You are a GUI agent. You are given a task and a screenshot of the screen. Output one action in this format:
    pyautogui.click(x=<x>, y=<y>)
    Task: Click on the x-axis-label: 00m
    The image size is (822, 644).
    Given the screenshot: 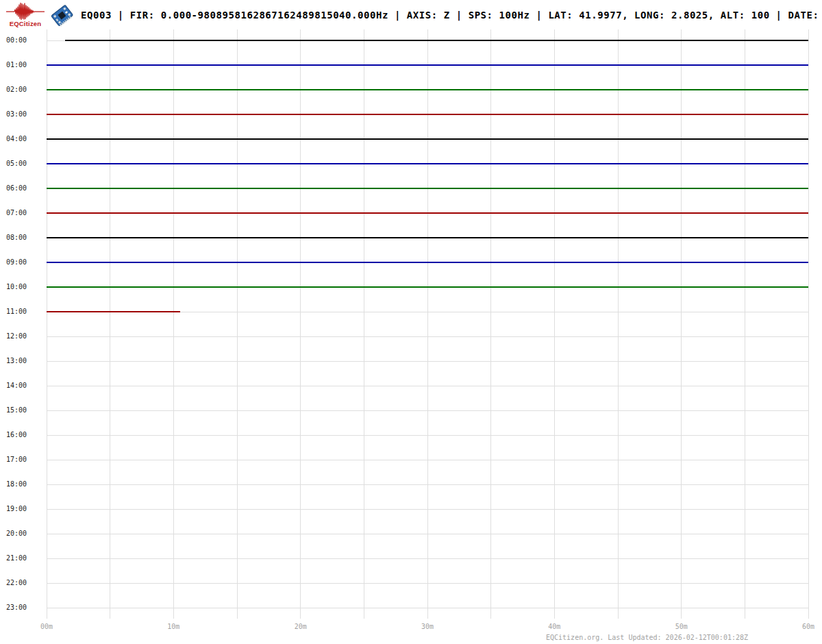 What is the action you would take?
    pyautogui.click(x=47, y=627)
    